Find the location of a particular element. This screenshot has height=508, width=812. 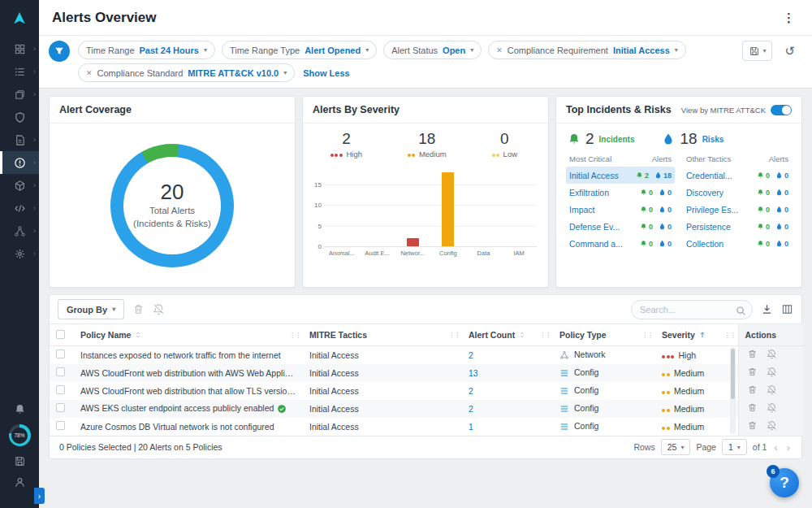

tactic-link: Command a... is located at coordinates (596, 244).